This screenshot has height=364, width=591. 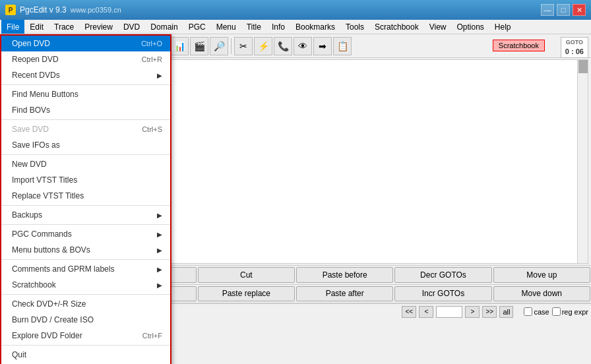 I want to click on scratchbook-button: Scratchbook, so click(x=518, y=46).